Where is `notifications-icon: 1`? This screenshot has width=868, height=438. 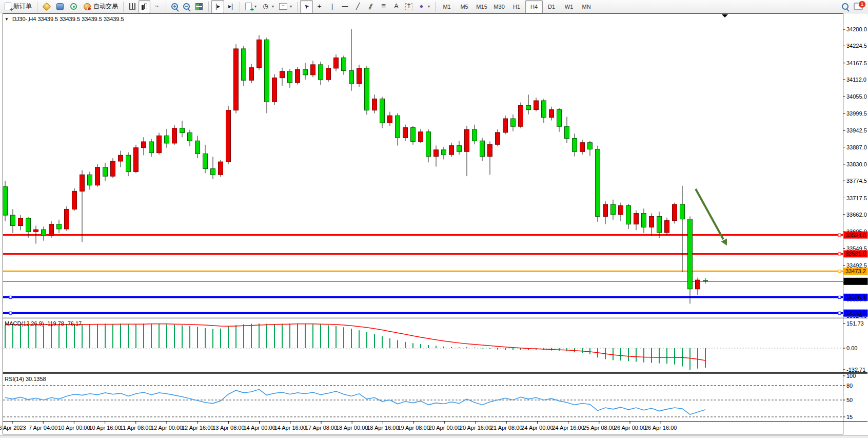
notifications-icon: 1 is located at coordinates (858, 6).